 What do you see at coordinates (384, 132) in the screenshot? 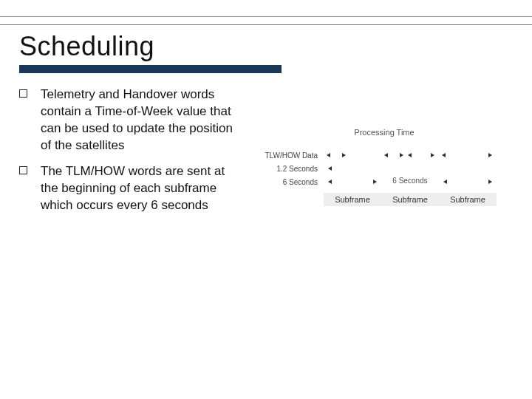
I see `processing-time-label: Processing Time` at bounding box center [384, 132].